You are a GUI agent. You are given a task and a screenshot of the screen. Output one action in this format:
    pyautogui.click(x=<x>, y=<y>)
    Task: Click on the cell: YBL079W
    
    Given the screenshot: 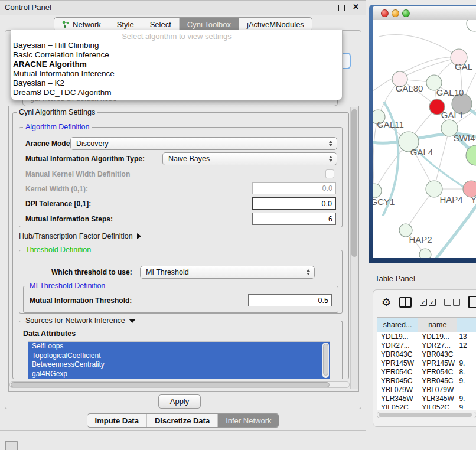 What is the action you would take?
    pyautogui.click(x=398, y=390)
    